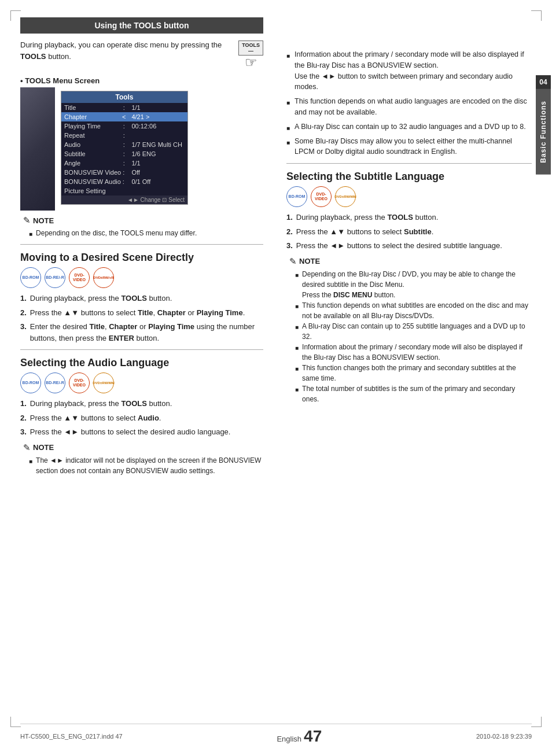 The height and width of the screenshot is (756, 552). What do you see at coordinates (158, 126) in the screenshot?
I see `row-value: 00:12:06` at bounding box center [158, 126].